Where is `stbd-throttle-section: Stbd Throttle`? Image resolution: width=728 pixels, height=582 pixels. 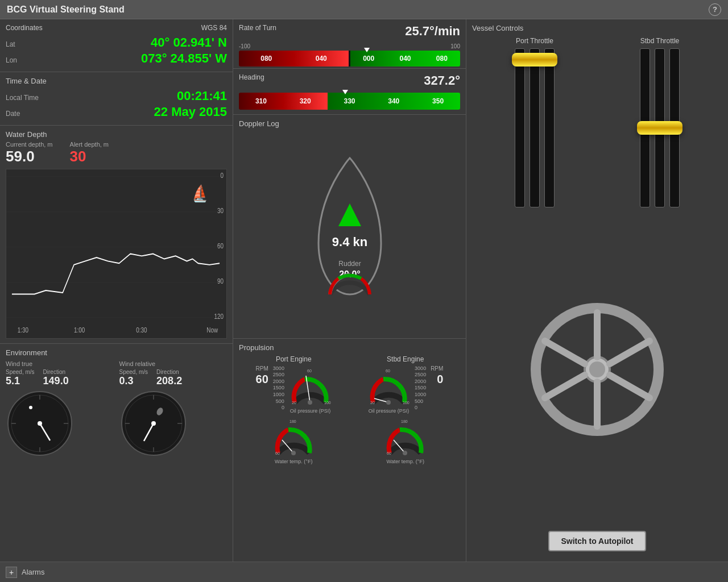
stbd-throttle-section: Stbd Throttle is located at coordinates (660, 122).